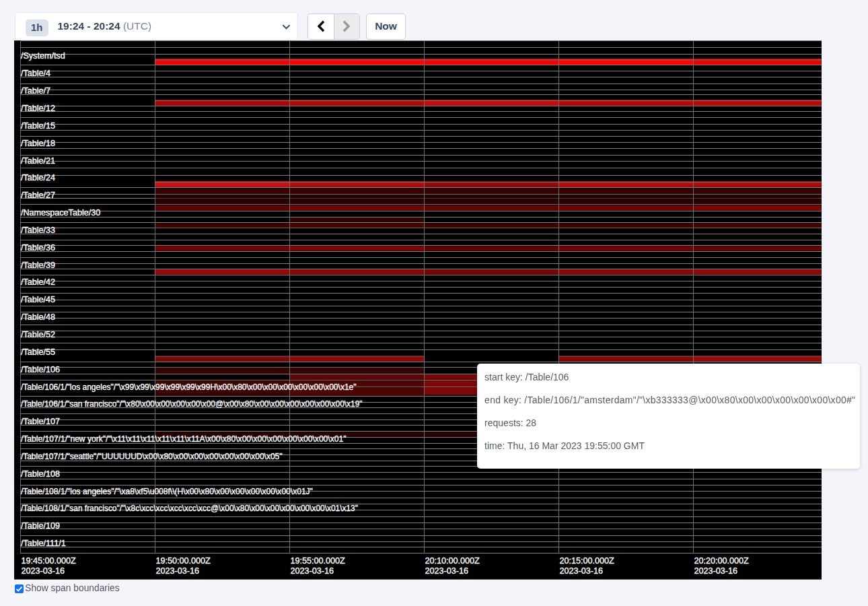 Image resolution: width=868 pixels, height=606 pixels. What do you see at coordinates (587, 561) in the screenshot?
I see `svg-text: 20:15:00.000Z` at bounding box center [587, 561].